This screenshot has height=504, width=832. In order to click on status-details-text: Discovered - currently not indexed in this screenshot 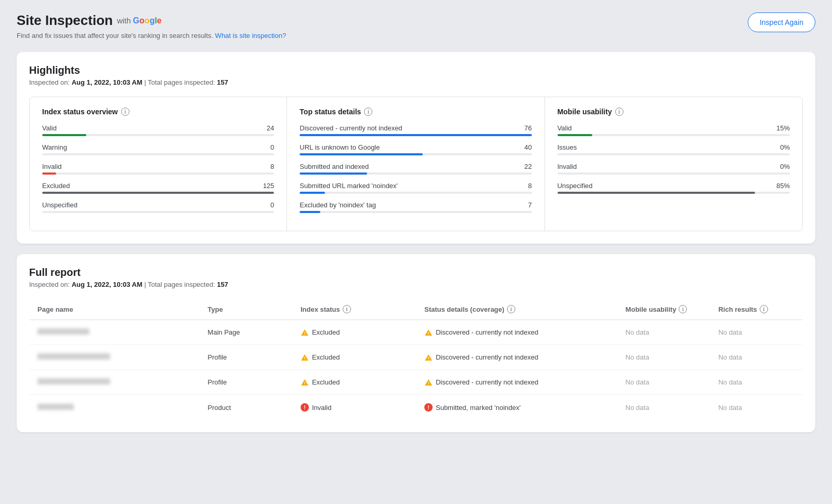, I will do `click(487, 357)`.